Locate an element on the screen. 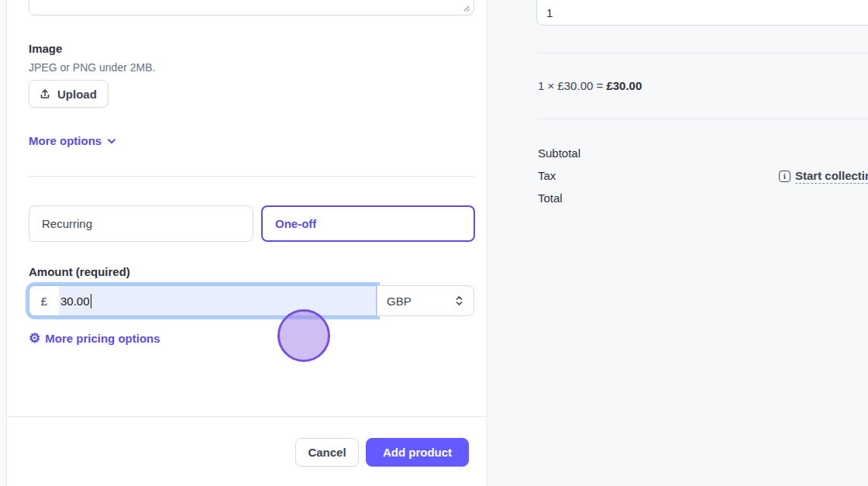 The width and height of the screenshot is (868, 486). image-hint: JPEG or PNG under 2MB. is located at coordinates (91, 68).